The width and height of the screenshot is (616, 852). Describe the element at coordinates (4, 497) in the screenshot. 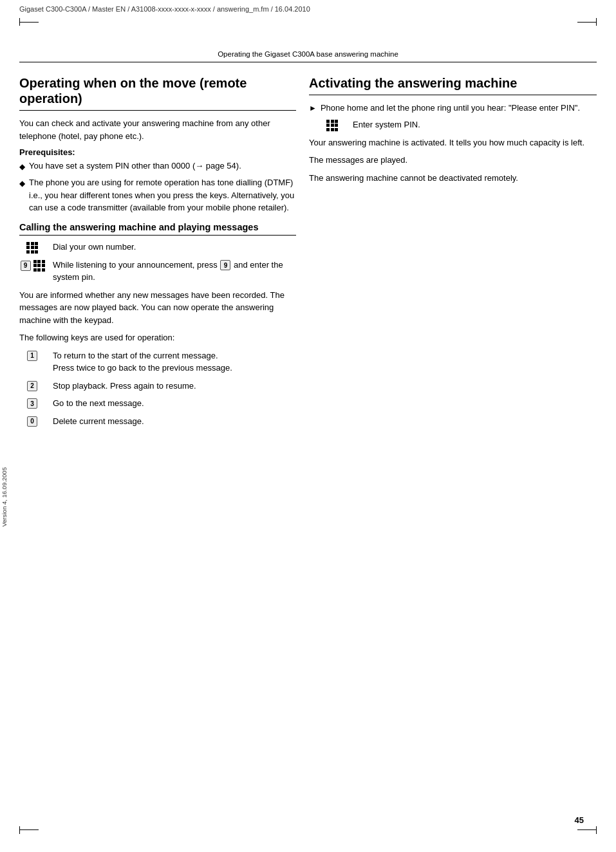

I see `version-text: Version 4, 16.09.2005` at that location.